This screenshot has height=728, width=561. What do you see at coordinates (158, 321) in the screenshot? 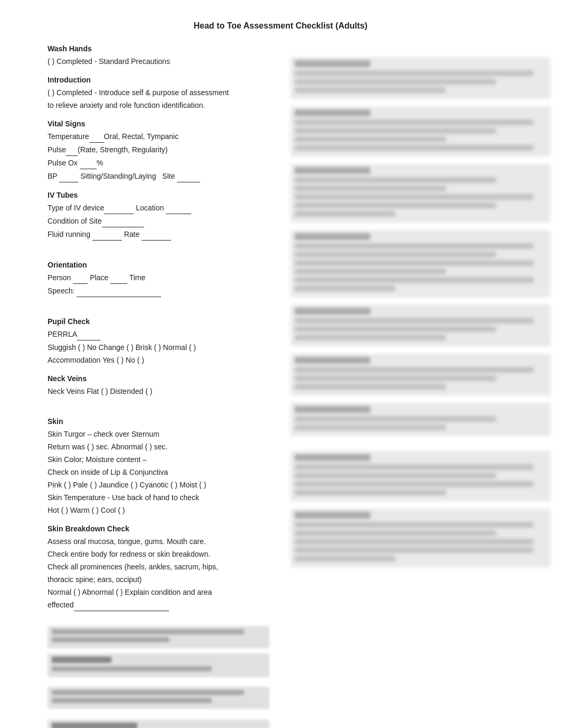
I see `pupil-check-title: Pupil Check` at bounding box center [158, 321].